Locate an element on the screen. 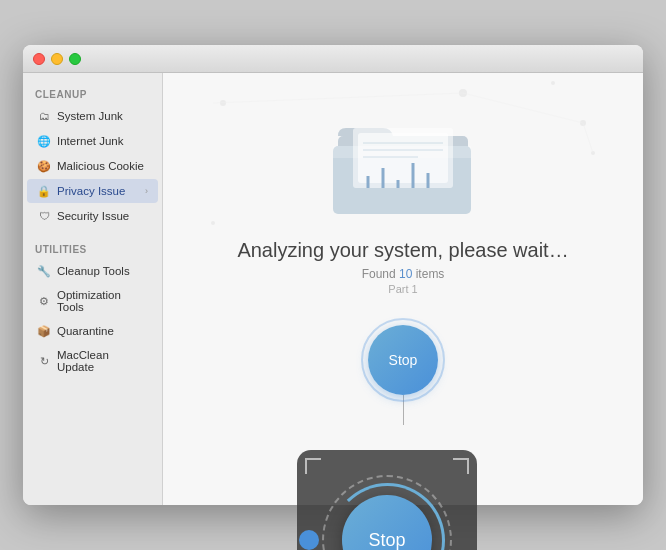 The height and width of the screenshot is (550, 666). sidebar-item-label: MacClean Update is located at coordinates (102, 361).